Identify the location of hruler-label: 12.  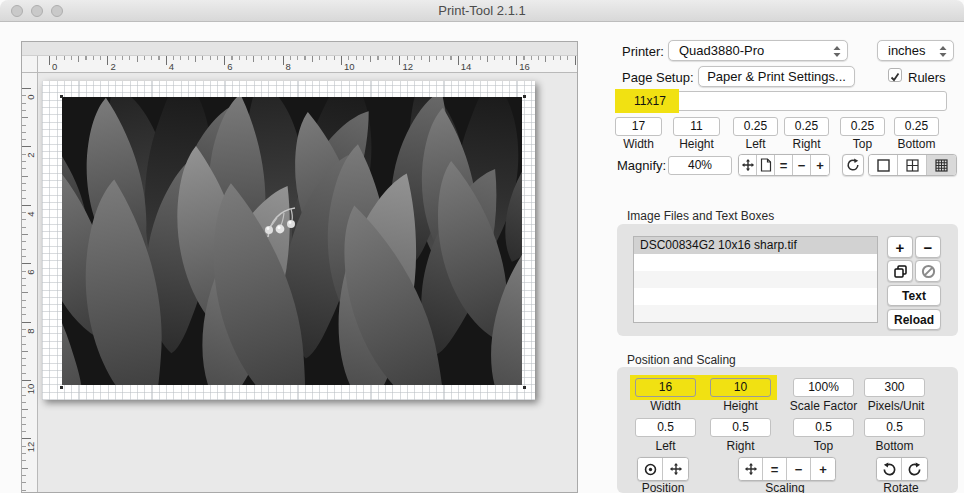
(408, 66).